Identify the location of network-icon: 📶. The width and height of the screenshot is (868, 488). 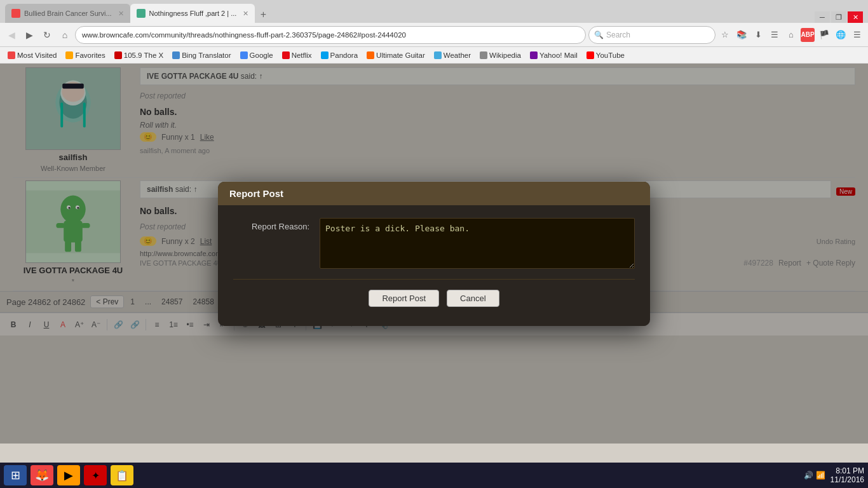
(821, 475).